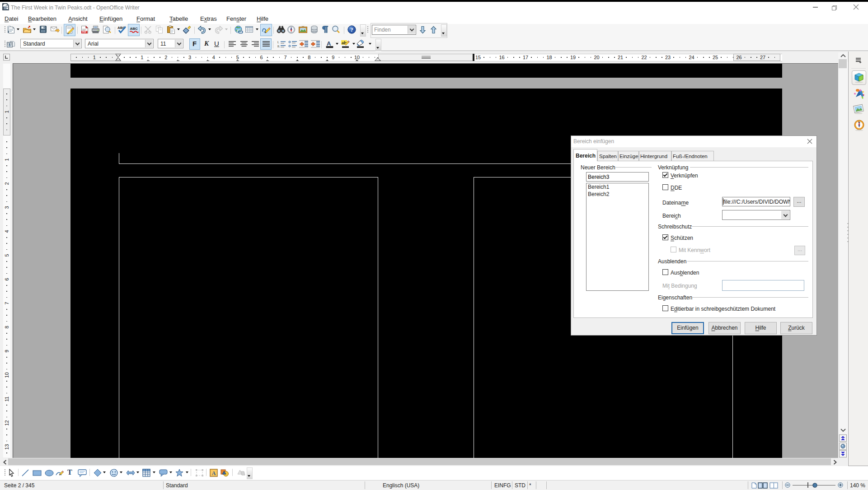 The image size is (868, 490). Describe the element at coordinates (502, 57) in the screenshot. I see `svg-text: 16` at that location.